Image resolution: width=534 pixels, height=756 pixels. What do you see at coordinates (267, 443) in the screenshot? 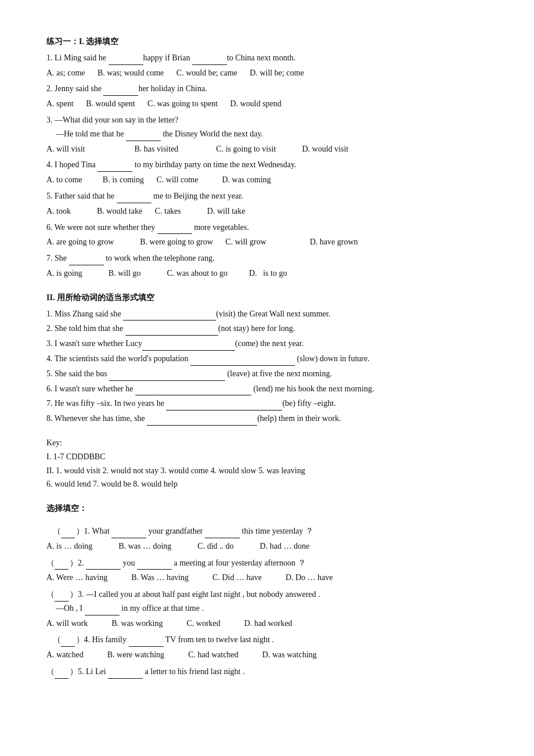
I see `key-title: Key:` at bounding box center [267, 443].